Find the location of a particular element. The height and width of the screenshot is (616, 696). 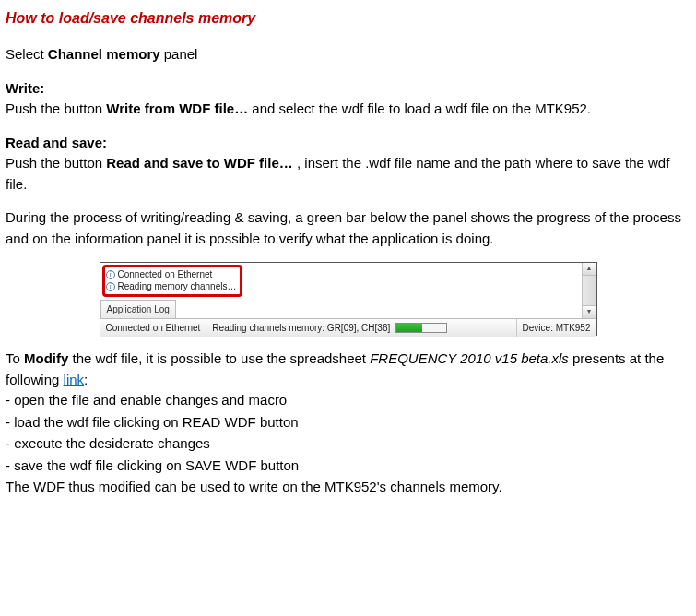

channel-memory-label: Channel memory is located at coordinates (104, 53).